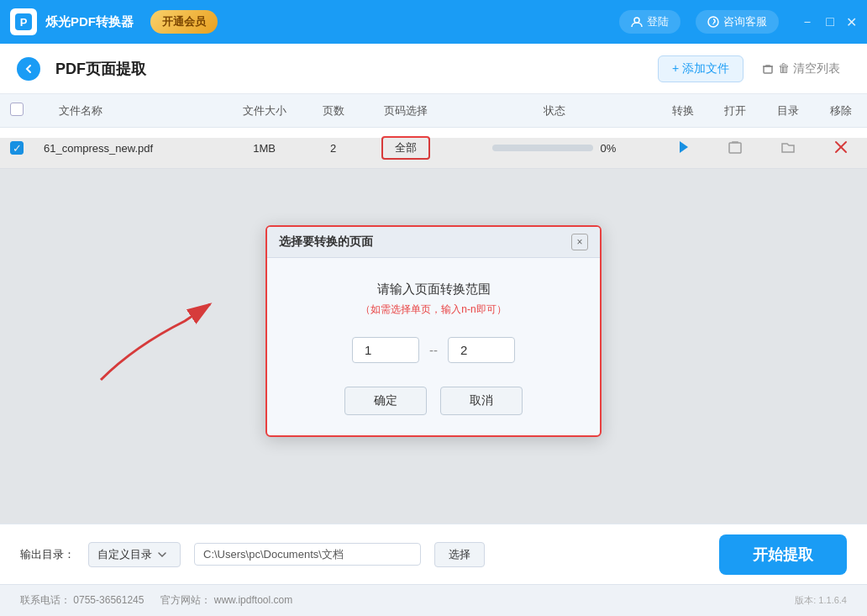  I want to click on website-label: 官方网站： www.ipdftool.com, so click(227, 600).